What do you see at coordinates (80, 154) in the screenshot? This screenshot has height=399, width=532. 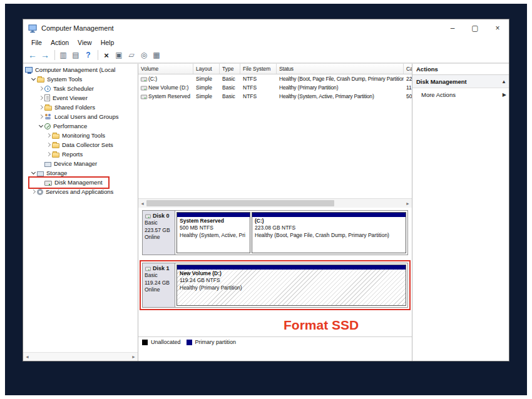 I see `tree-item-reports: Reports` at bounding box center [80, 154].